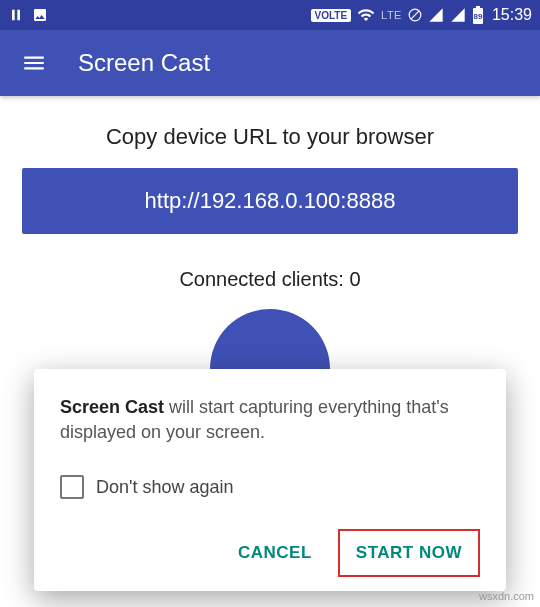 Image resolution: width=540 pixels, height=607 pixels. I want to click on dialog-app-name: Screen Cast, so click(112, 407).